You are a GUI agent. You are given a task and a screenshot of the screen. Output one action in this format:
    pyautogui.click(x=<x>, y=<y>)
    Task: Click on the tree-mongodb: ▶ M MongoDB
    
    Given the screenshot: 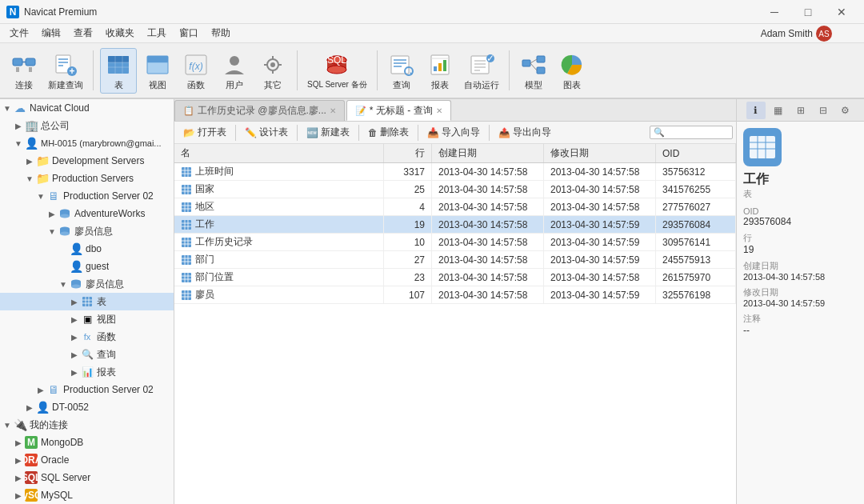 What is the action you would take?
    pyautogui.click(x=86, y=442)
    